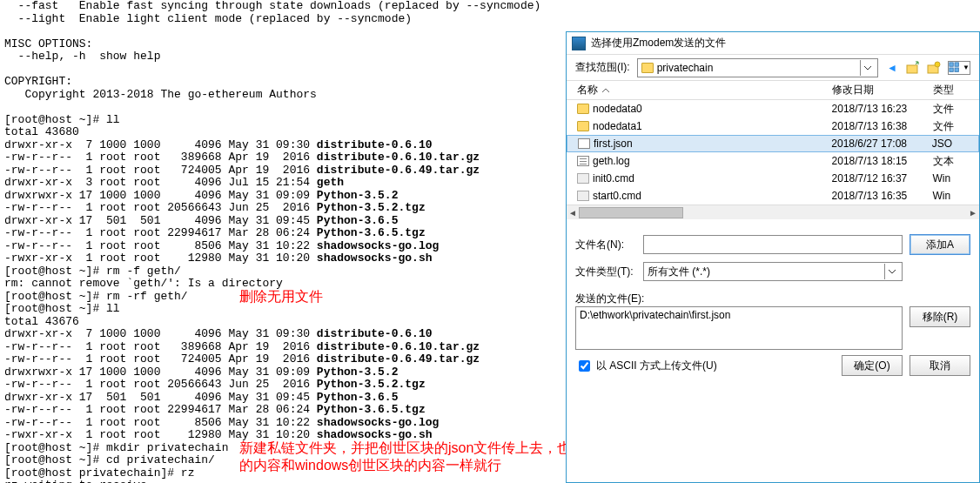 The image size is (980, 483). I want to click on file-date: 2018/7/13 16:35, so click(883, 196).